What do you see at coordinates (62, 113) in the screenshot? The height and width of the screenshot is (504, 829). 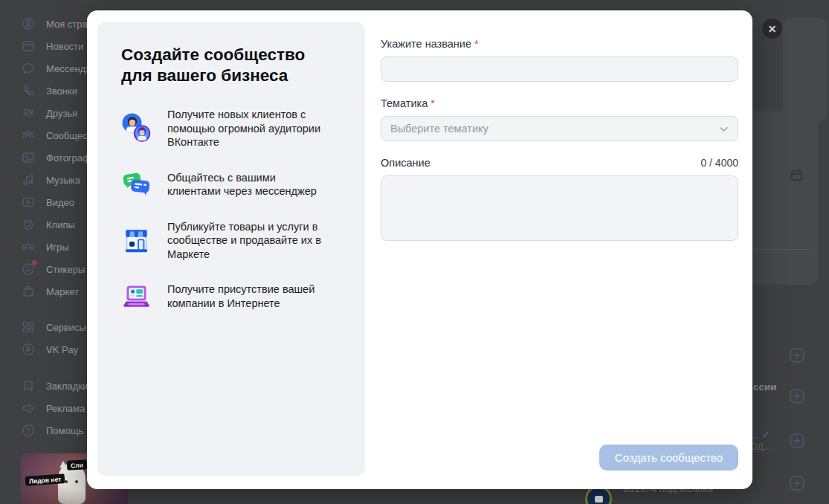 I see `sidebar-item-label: Друзья` at bounding box center [62, 113].